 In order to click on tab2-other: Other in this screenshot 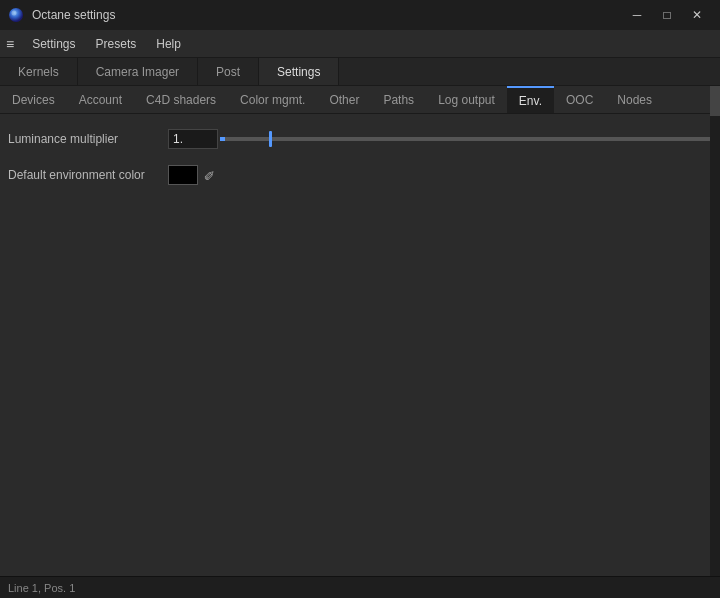, I will do `click(344, 100)`.